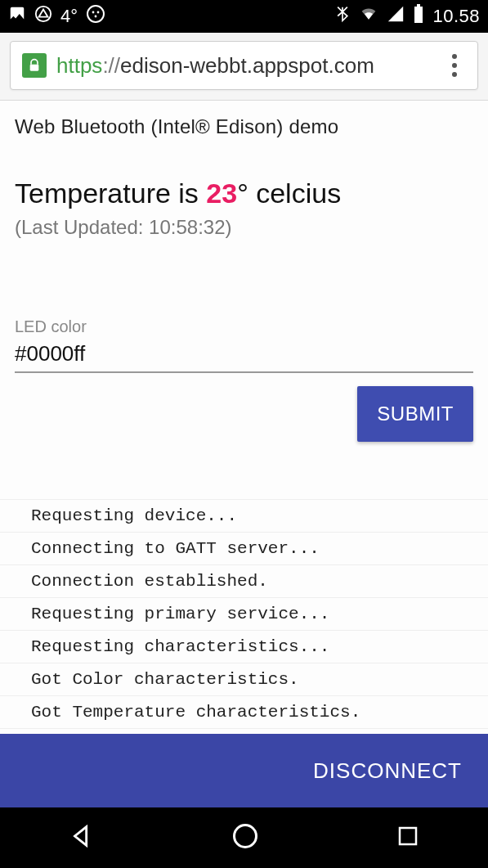  I want to click on log-item: Got Color characteristics., so click(244, 680).